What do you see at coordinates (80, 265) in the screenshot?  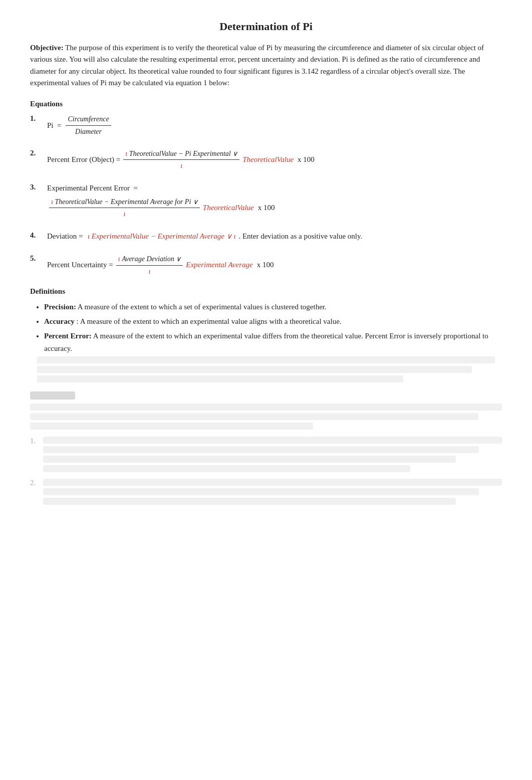 I see `eq5-label: Percent Uncertainty =` at bounding box center [80, 265].